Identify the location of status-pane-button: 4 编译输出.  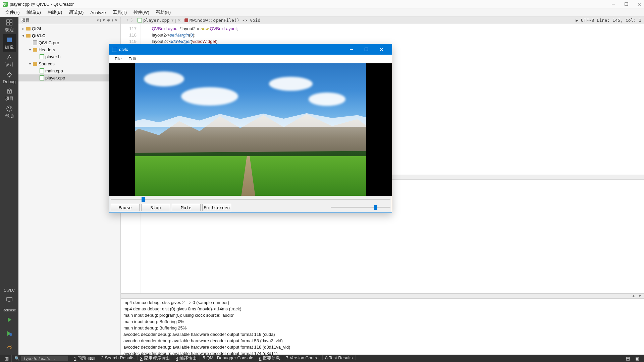
(186, 358).